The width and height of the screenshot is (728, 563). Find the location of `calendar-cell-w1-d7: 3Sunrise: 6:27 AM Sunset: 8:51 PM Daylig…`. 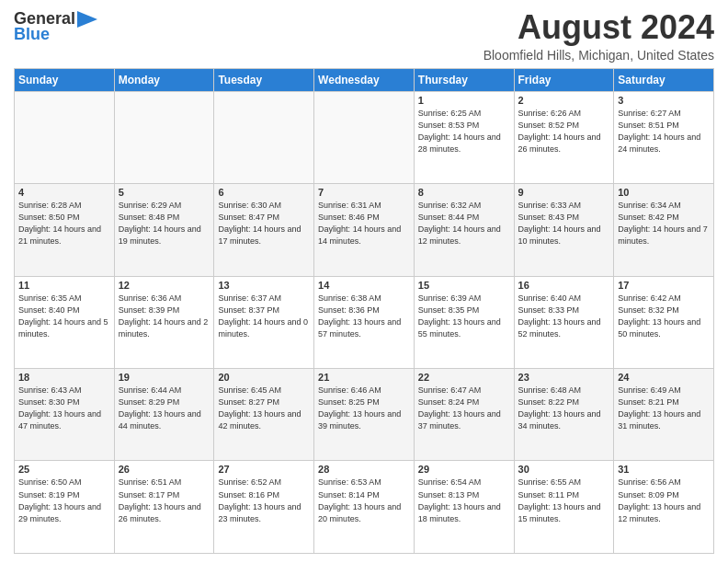

calendar-cell-w1-d7: 3Sunrise: 6:27 AM Sunset: 8:51 PM Daylig… is located at coordinates (664, 137).